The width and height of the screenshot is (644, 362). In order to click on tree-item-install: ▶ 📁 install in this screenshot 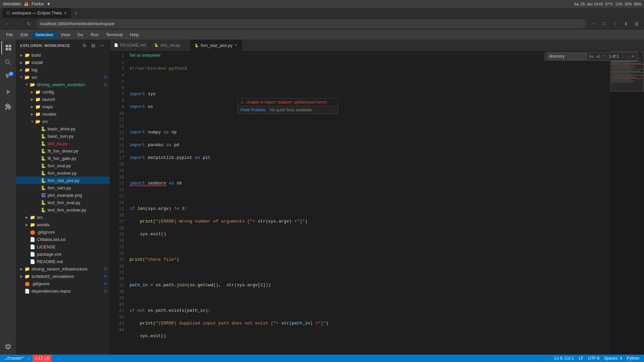, I will do `click(63, 62)`.